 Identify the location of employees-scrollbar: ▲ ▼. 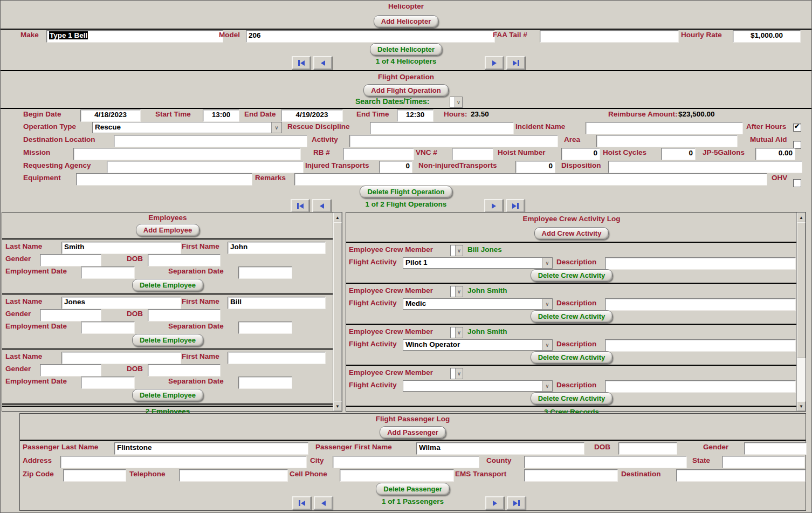
(338, 312).